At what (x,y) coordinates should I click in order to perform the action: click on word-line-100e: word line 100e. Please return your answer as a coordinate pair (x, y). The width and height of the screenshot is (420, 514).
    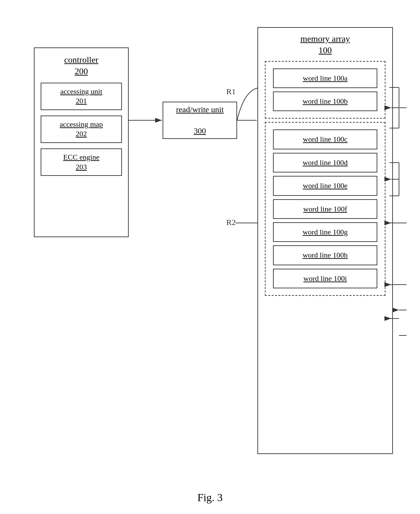
    Looking at the image, I should click on (325, 186).